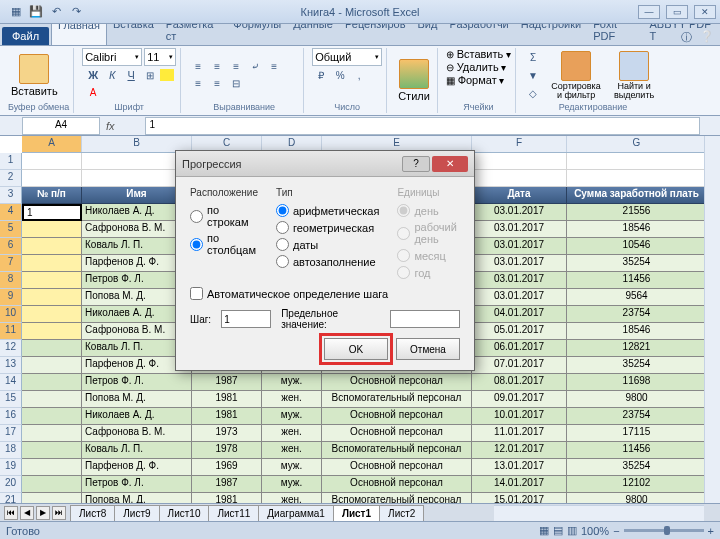  Describe the element at coordinates (520, 400) in the screenshot. I see `cell-F15: 09.01.2017` at that location.